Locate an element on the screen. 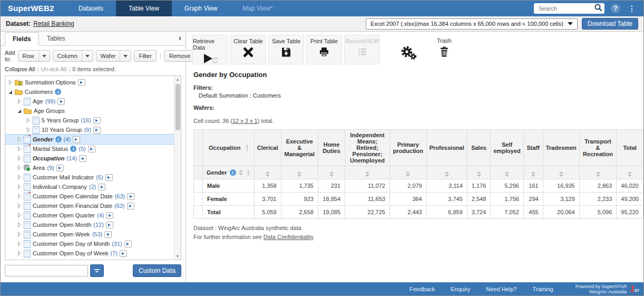  tree-item-customer-open-week: Customer Open Week(53) is located at coordinates (90, 234).